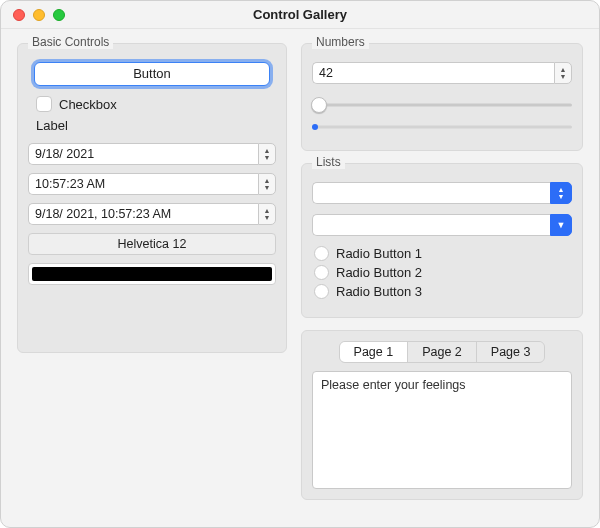  What do you see at coordinates (319, 105) in the screenshot?
I see `slider-thumb` at bounding box center [319, 105].